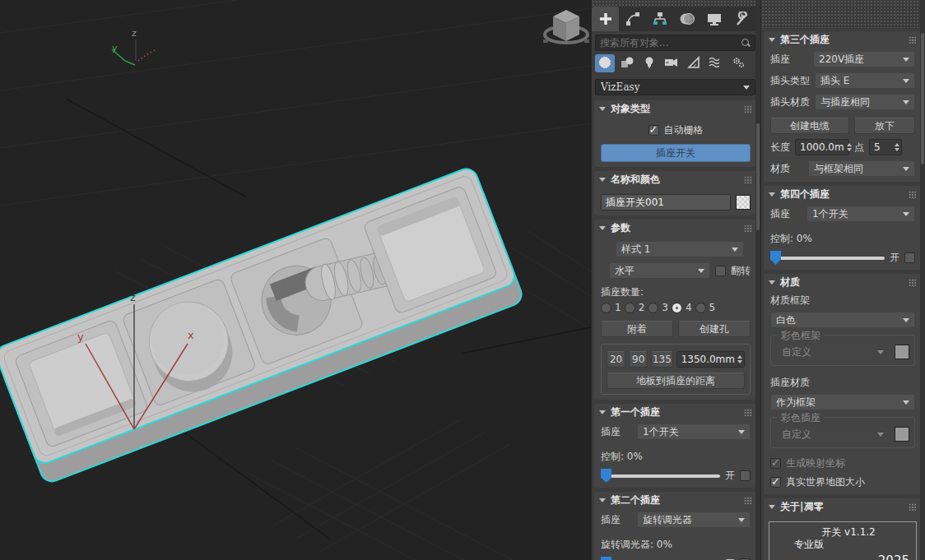  What do you see at coordinates (676, 193) in the screenshot?
I see `rollout-name-color: 名称和颜色 插座开关001` at bounding box center [676, 193].